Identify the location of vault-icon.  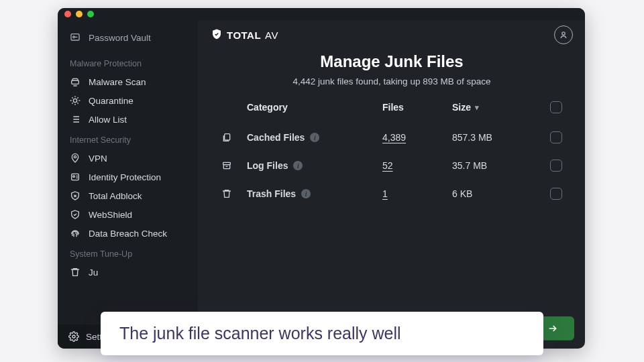
(75, 38).